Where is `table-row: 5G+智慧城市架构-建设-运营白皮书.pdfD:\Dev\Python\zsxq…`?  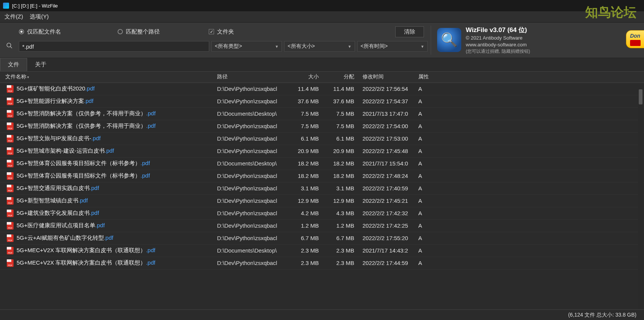 table-row: 5G+智慧城市架构-建设-运营白皮书.pdfD:\Dev\Python\zsxq… is located at coordinates (322, 152).